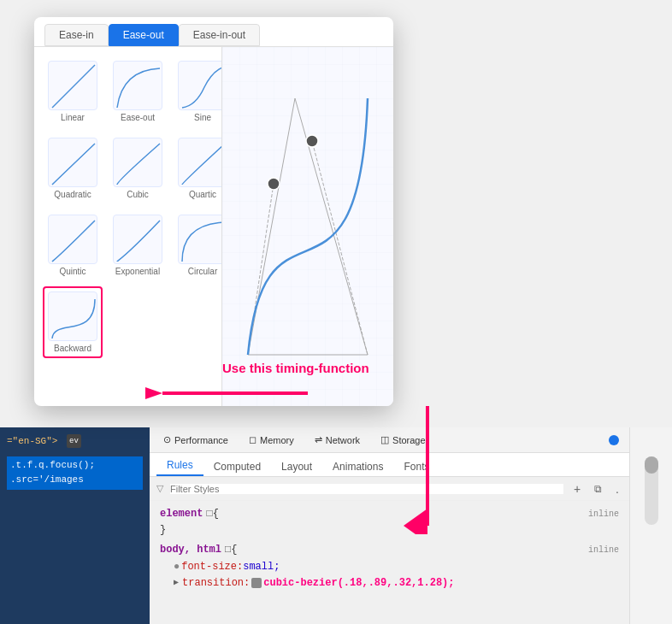 This screenshot has height=624, width=672. What do you see at coordinates (75, 453) in the screenshot?
I see `html-spacer` at bounding box center [75, 453].